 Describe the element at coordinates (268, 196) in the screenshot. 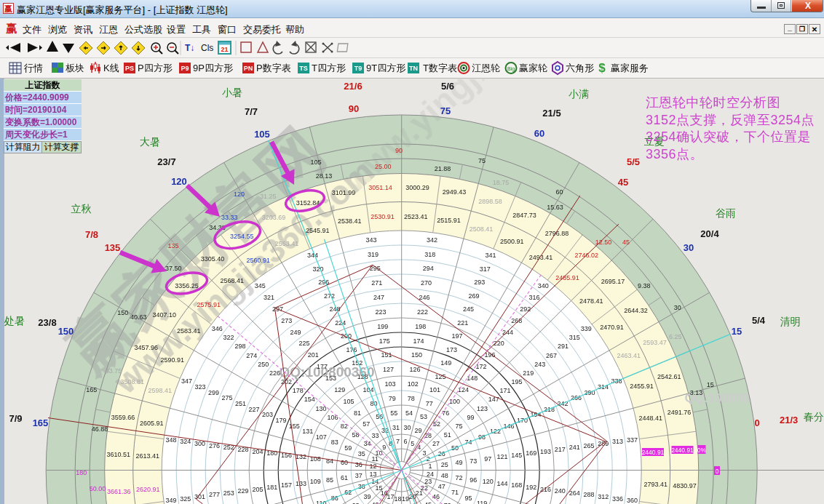

I see `svg-text: 31.25` at that location.